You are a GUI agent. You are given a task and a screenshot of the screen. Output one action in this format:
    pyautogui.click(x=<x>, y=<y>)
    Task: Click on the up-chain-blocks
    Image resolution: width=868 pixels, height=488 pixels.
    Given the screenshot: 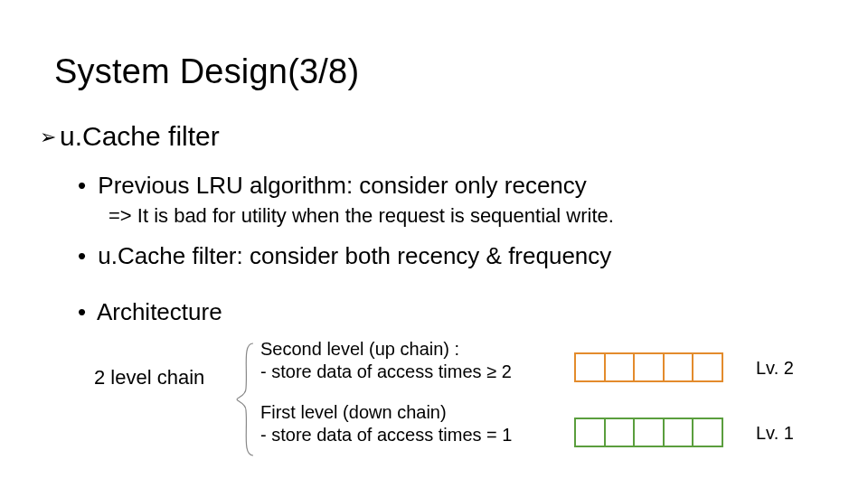 What is the action you would take?
    pyautogui.click(x=649, y=367)
    